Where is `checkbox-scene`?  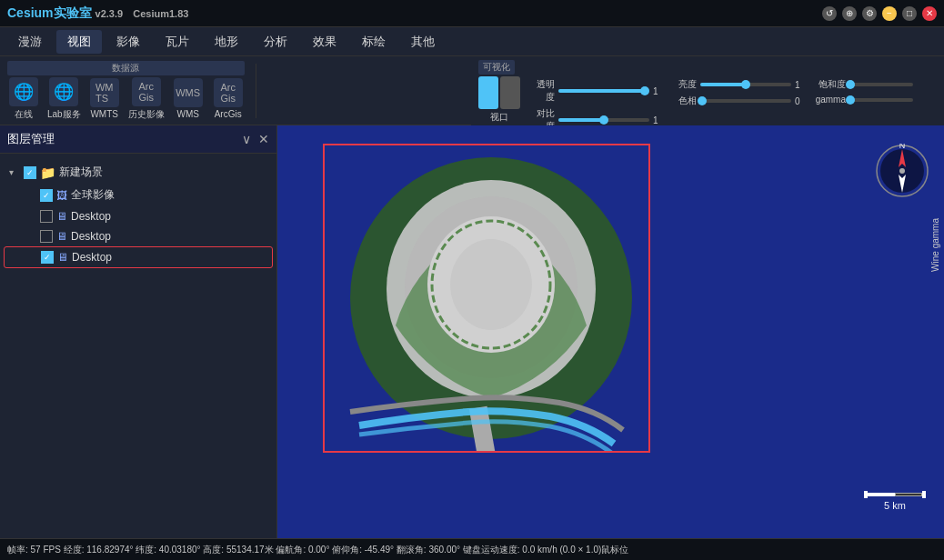 checkbox-scene is located at coordinates (30, 173).